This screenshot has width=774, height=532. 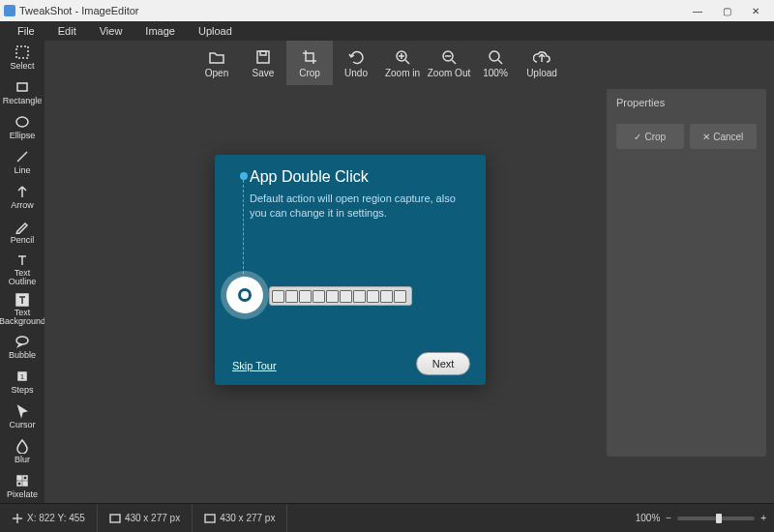 I want to click on status-zoom: 100% − +, so click(x=700, y=518).